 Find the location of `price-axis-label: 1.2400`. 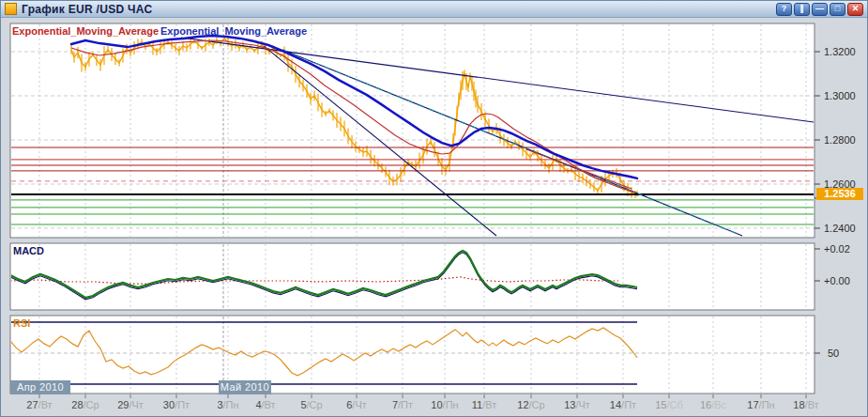

price-axis-label: 1.2400 is located at coordinates (840, 228).